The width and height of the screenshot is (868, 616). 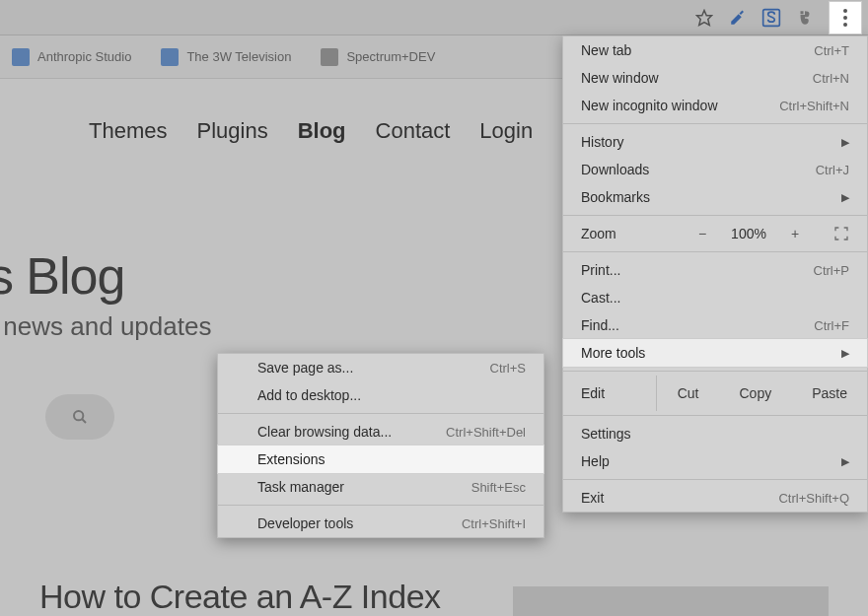 What do you see at coordinates (697, 325) in the screenshot?
I see `menu-item-label: Find...` at bounding box center [697, 325].